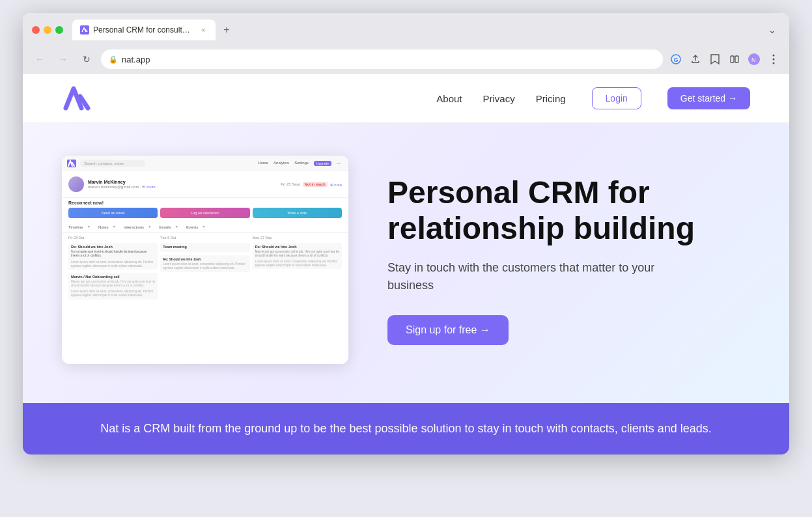  I want to click on forward-button: →, so click(63, 59).